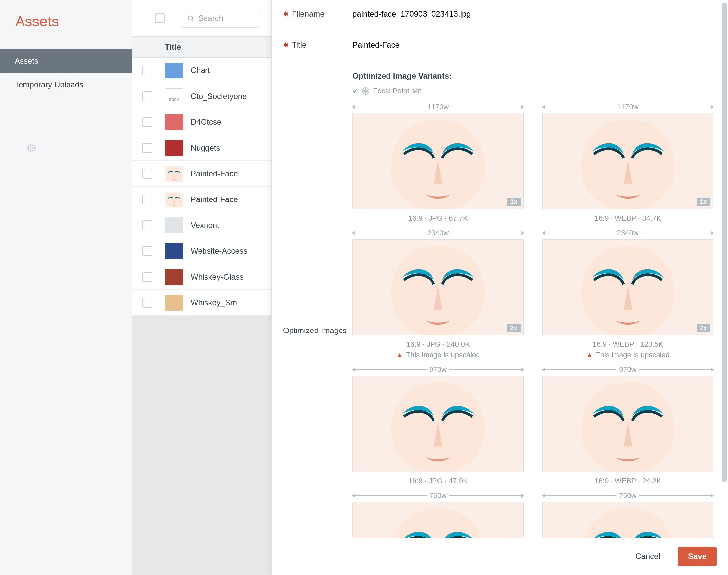 The image size is (728, 575). I want to click on filename-label: Filename, so click(308, 14).